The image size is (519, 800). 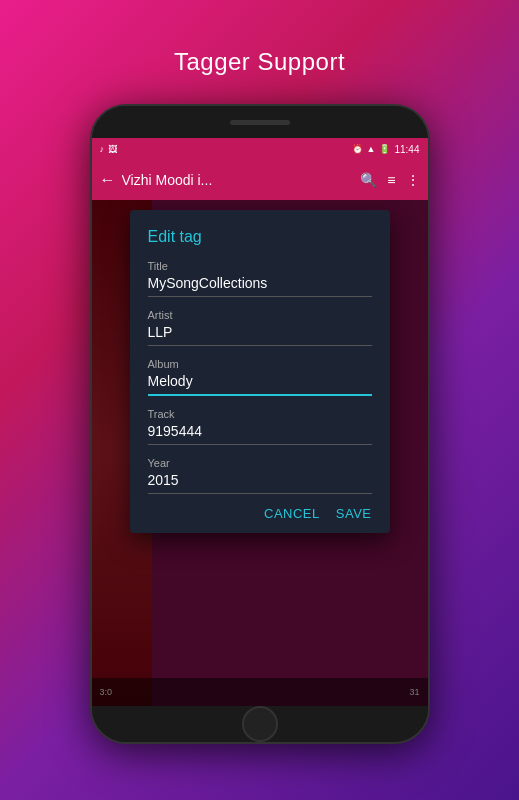 I want to click on year-field-value: 2015, so click(x=260, y=483).